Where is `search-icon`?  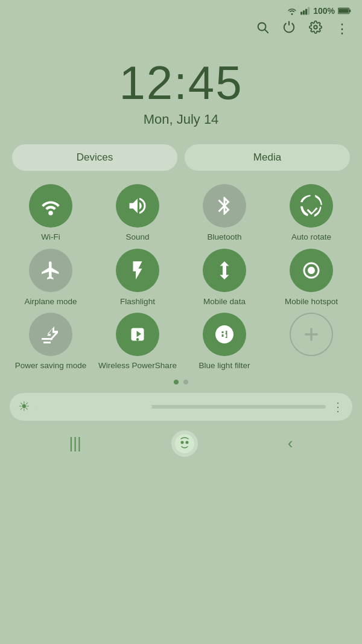
search-icon is located at coordinates (262, 29).